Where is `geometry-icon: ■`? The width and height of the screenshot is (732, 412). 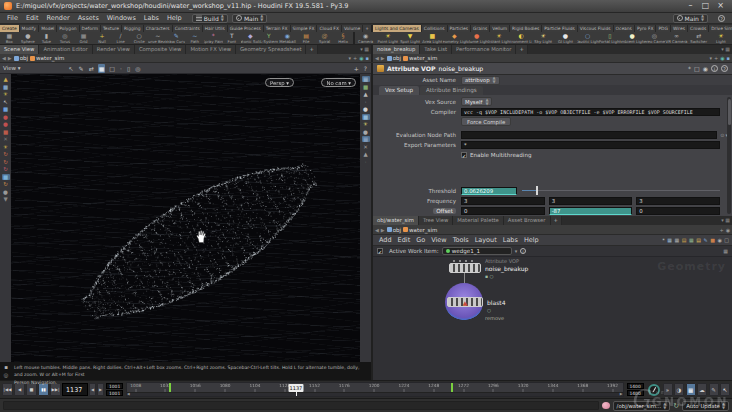 geometry-icon: ■ is located at coordinates (366, 87).